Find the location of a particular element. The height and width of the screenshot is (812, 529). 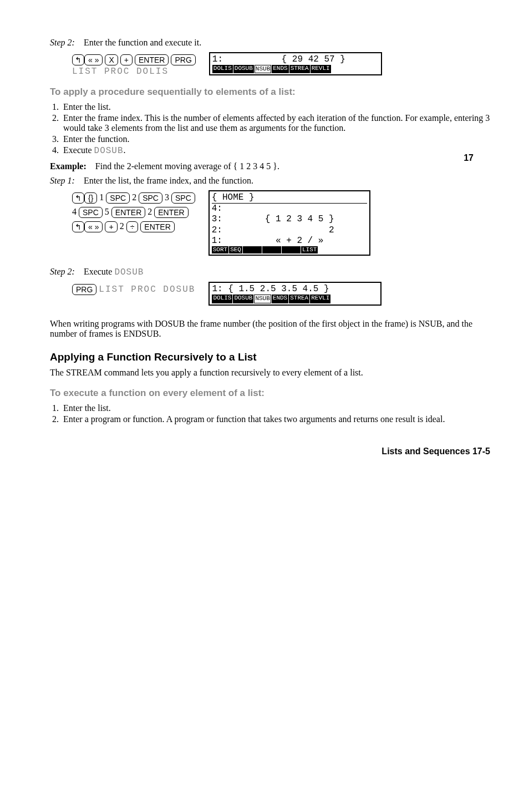

menu-dosub: DOSUB is located at coordinates (244, 69).